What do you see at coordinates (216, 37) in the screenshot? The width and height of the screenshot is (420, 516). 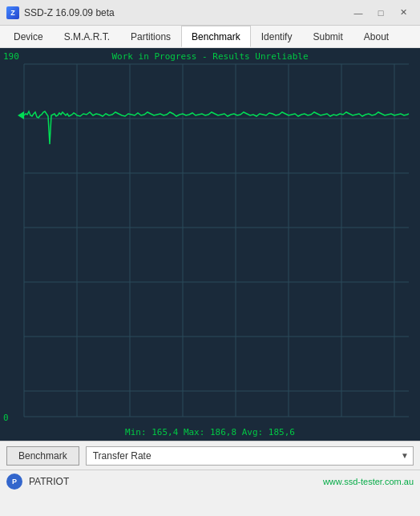 I see `menu-benchmark: Benchmark` at bounding box center [216, 37].